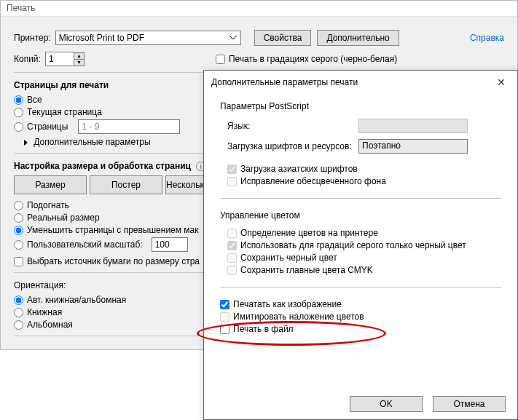  What do you see at coordinates (113, 230) in the screenshot?
I see `shrink-label: Уменьшить страницы с превышением мак` at bounding box center [113, 230].